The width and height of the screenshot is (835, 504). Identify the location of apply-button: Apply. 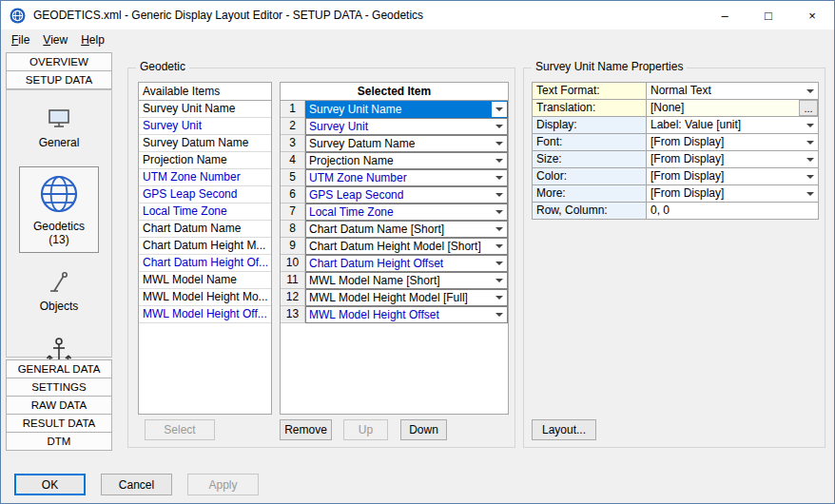
(223, 485).